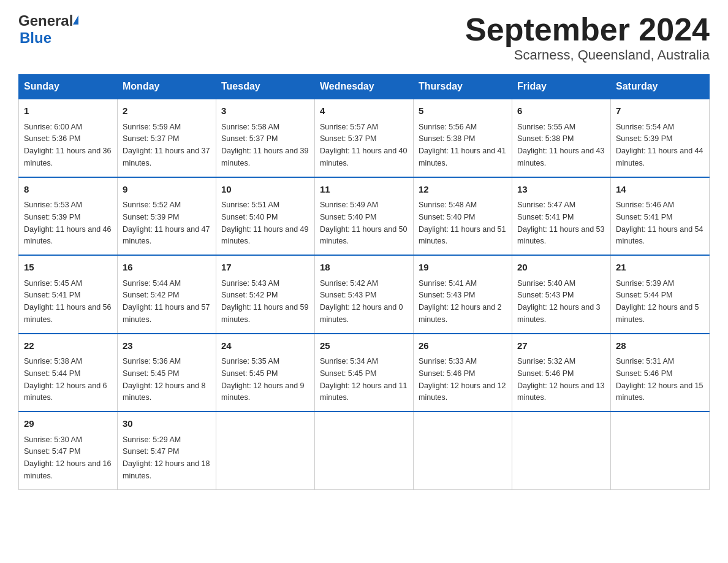 The image size is (728, 563). What do you see at coordinates (561, 145) in the screenshot?
I see `day-info: Sunrise: 5:55 AMSunset: 5:38 PMDaylight:…` at bounding box center [561, 145].